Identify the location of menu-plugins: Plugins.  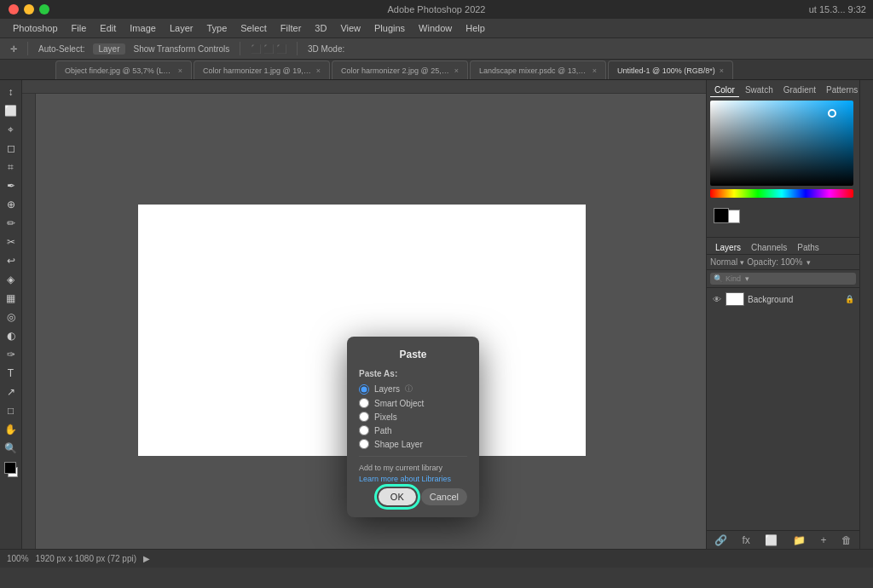
(390, 28).